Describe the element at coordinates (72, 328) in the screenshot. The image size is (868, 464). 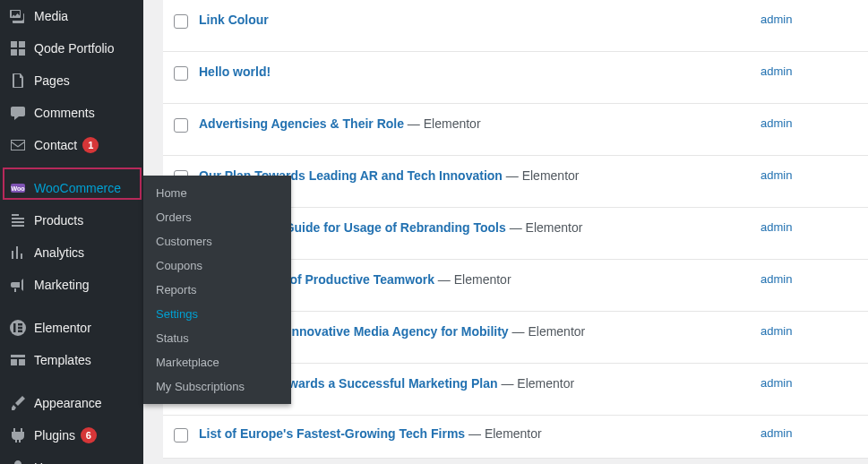
I see `sidebar-item-elementor: Elementor` at that location.